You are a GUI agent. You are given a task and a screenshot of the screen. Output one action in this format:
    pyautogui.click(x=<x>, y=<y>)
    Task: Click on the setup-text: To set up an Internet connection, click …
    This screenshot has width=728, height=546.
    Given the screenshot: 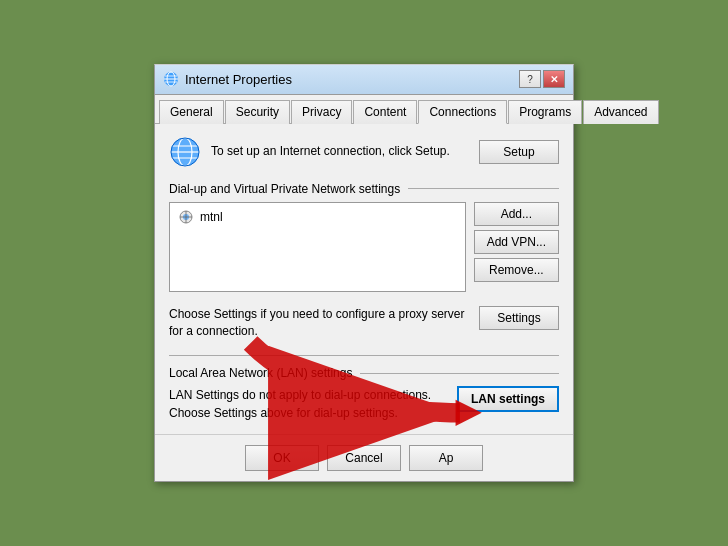 What is the action you would take?
    pyautogui.click(x=340, y=152)
    